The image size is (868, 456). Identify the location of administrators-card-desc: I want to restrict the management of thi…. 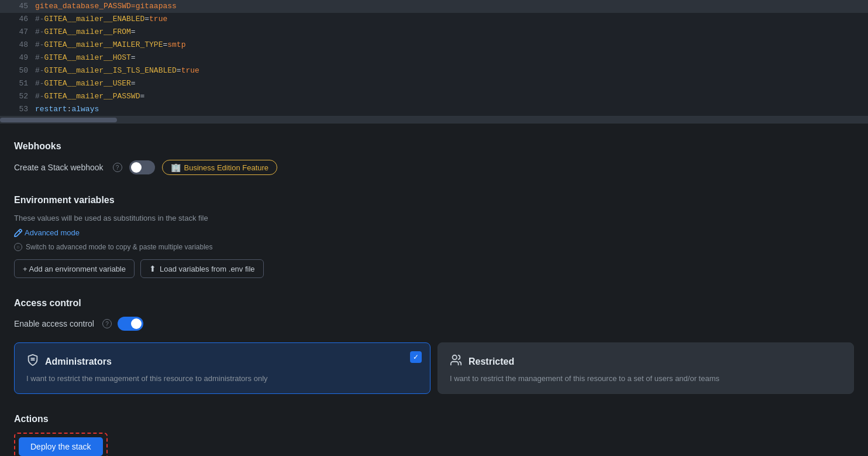
(222, 378).